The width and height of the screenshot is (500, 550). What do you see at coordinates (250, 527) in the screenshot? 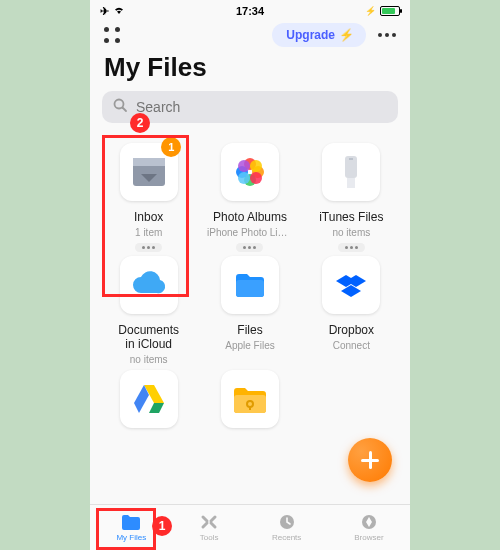
I see `tab-bar: My FilesToolsRecentsBrowser` at bounding box center [250, 527].